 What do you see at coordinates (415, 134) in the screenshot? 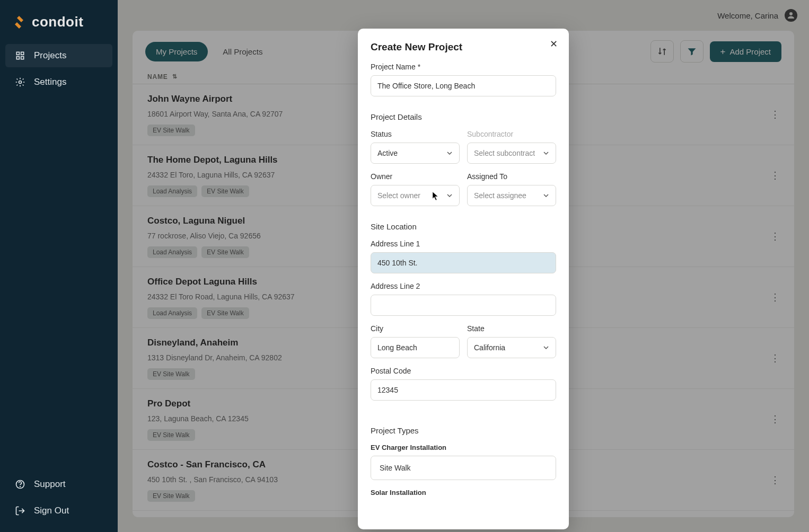
I see `label-status: Status` at bounding box center [415, 134].